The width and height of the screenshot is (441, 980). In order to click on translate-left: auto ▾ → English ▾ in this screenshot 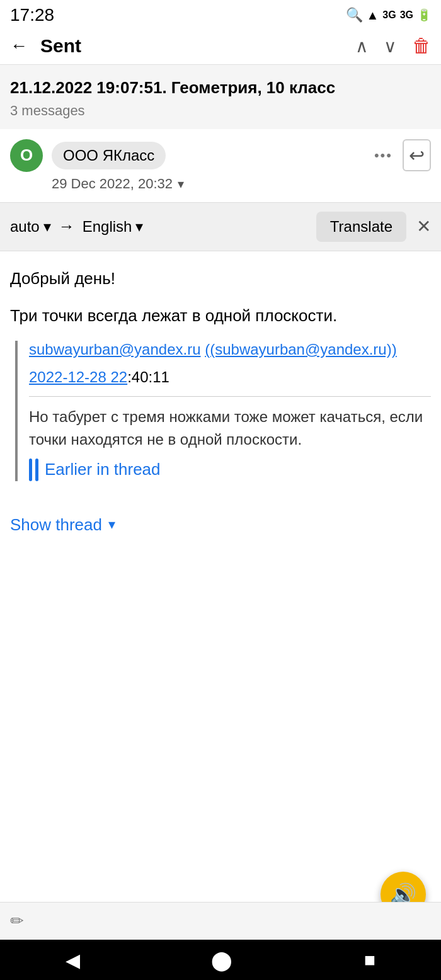, I will do `click(77, 227)`.